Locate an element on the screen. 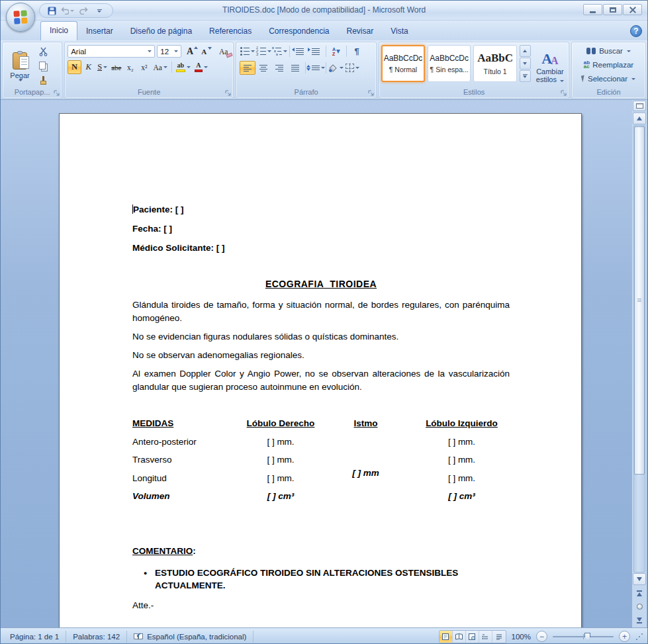 Image resolution: width=648 pixels, height=644 pixels. next-page-icon is located at coordinates (639, 621).